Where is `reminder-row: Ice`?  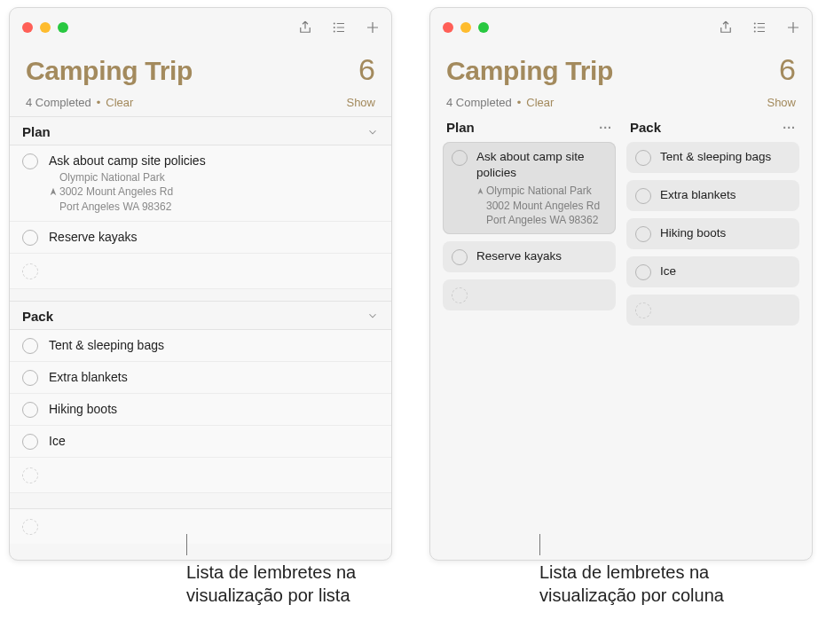
reminder-row: Ice is located at coordinates (201, 442).